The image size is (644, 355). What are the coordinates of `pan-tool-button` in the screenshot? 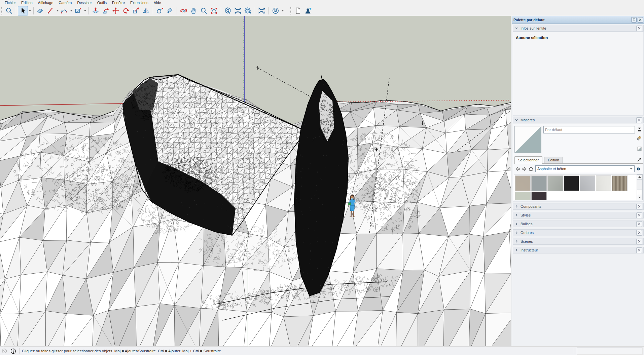 It's located at (194, 11).